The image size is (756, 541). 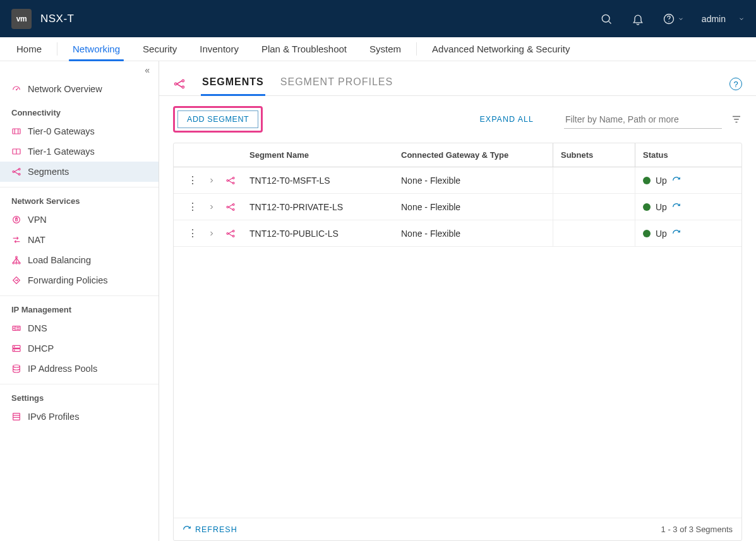 I want to click on table-footer: REFRESH 1 - 3 of 3 Segments, so click(x=457, y=529).